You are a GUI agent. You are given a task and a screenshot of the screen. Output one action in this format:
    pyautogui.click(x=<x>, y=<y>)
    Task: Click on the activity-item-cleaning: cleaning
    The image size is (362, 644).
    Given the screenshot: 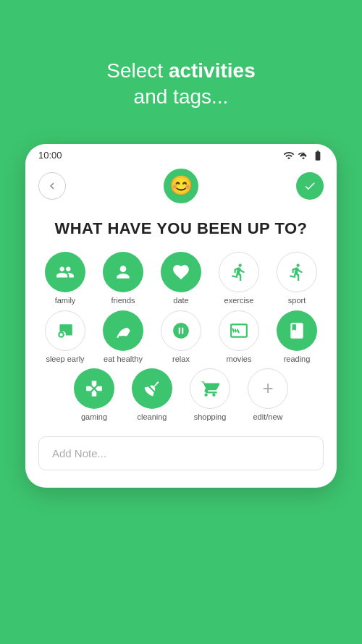 What is the action you would take?
    pyautogui.click(x=152, y=395)
    